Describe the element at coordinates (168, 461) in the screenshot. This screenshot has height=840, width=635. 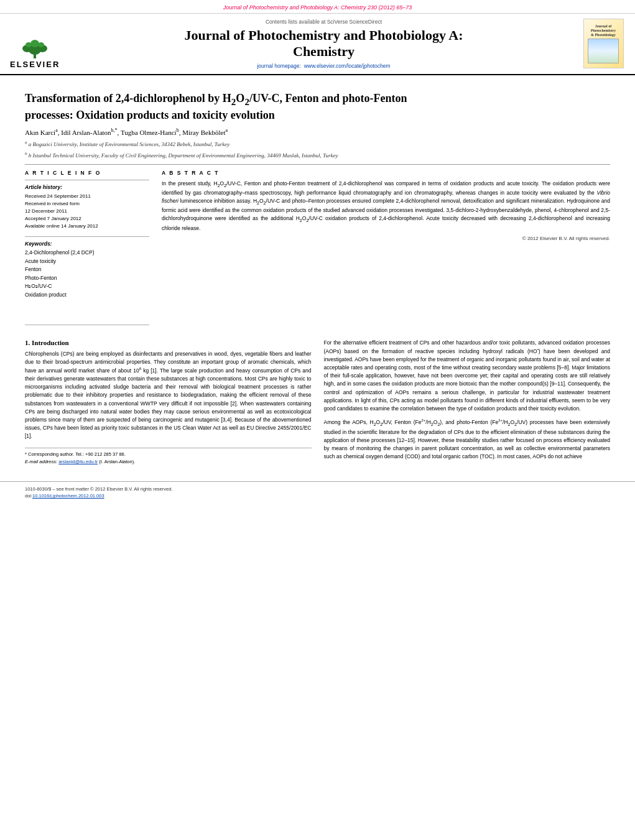
I see `footnote-email: E-mail address: arslanid@itu.edu.tr (I. …` at that location.